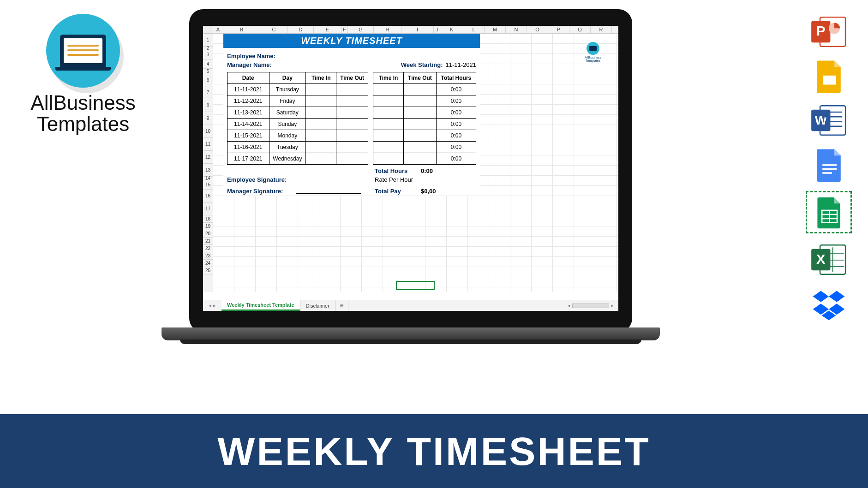 The width and height of the screenshot is (868, 488). What do you see at coordinates (274, 30) in the screenshot?
I see `col-C: C` at bounding box center [274, 30].